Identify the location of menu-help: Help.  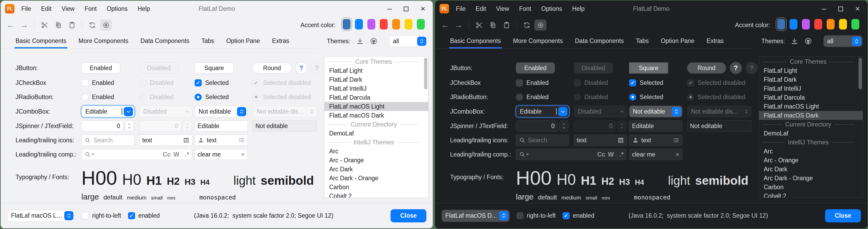
(144, 9).